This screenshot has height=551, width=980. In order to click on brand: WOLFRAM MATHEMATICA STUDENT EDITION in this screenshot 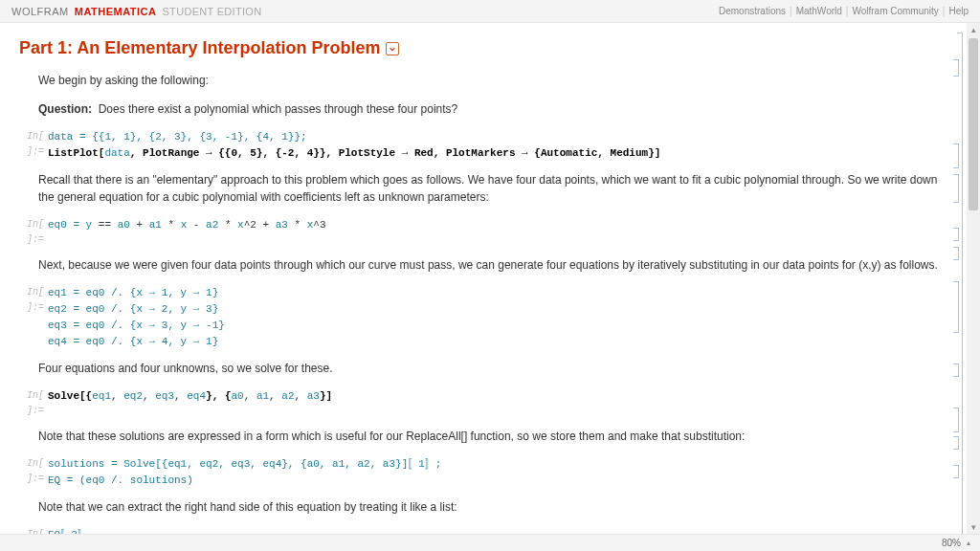, I will do `click(136, 11)`.